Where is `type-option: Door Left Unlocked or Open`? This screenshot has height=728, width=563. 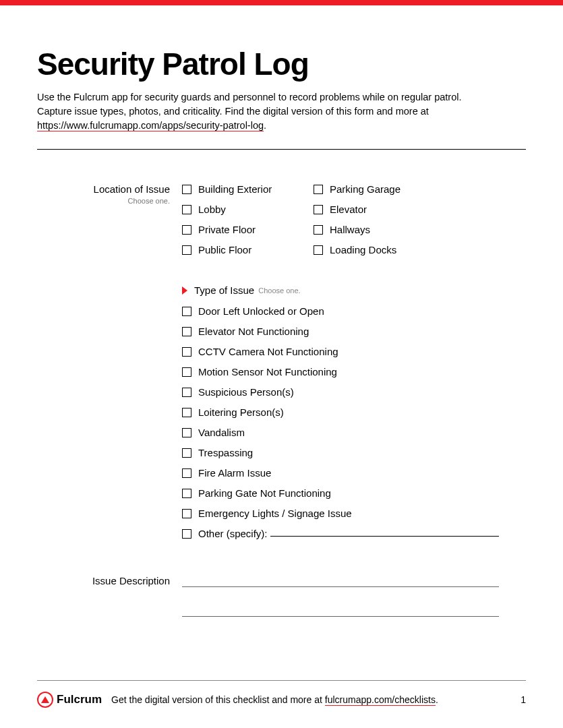 type-option: Door Left Unlocked or Open is located at coordinates (340, 311).